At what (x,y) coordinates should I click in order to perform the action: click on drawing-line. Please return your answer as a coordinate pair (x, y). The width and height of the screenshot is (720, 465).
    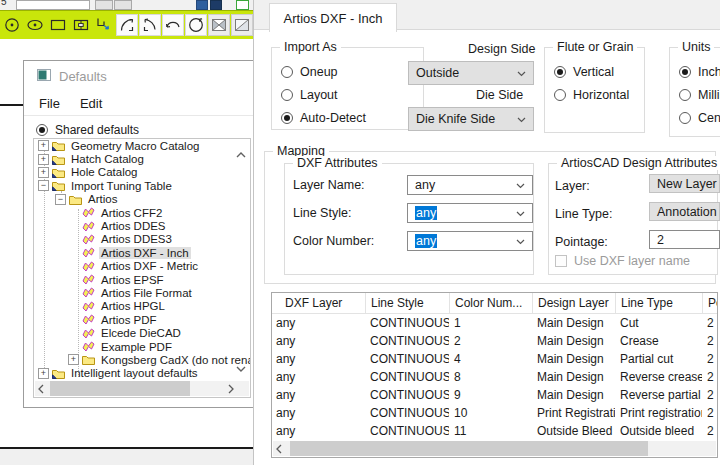
    Looking at the image, I should click on (12, 105).